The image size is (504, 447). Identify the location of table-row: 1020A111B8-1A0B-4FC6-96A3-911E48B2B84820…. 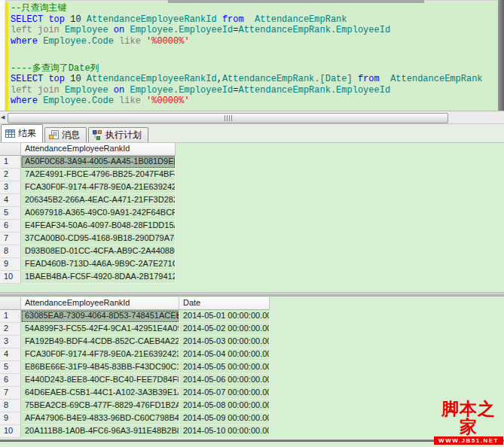
(135, 432).